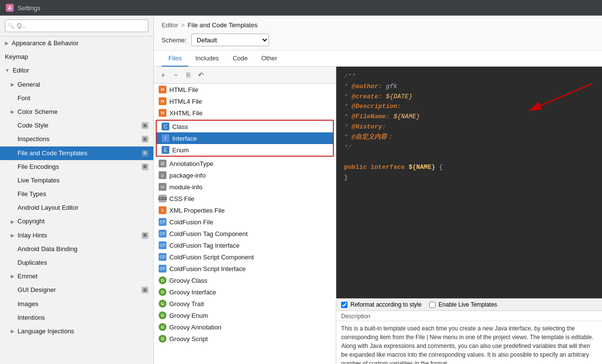  I want to click on scheme-select: Default Project, so click(230, 40).